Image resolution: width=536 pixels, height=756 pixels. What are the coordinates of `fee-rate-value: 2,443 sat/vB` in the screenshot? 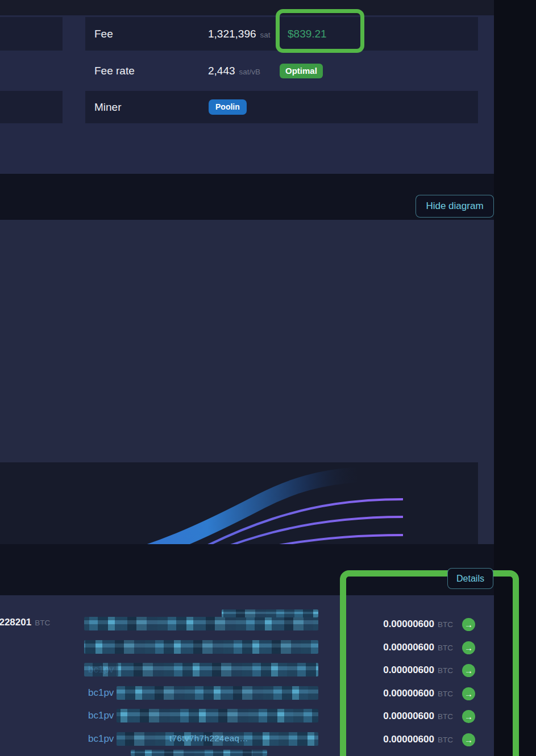 It's located at (234, 71).